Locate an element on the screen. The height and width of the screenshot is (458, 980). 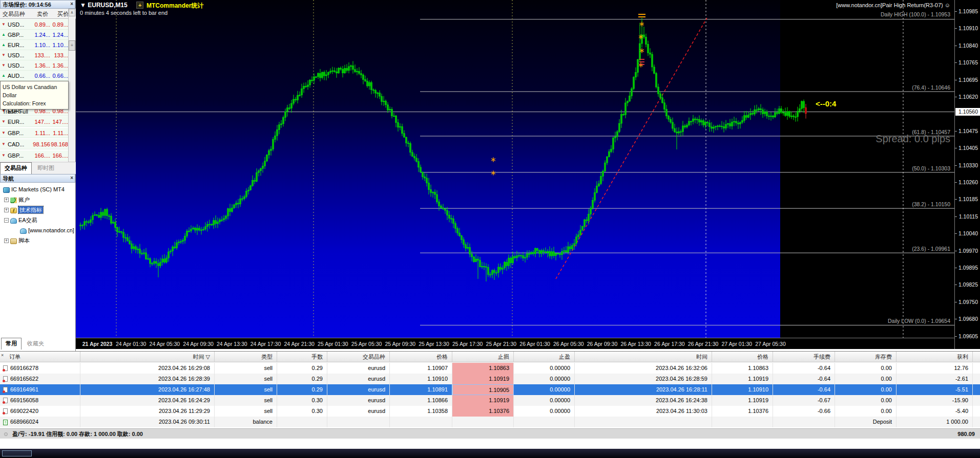
expert-icon is located at coordinates (13, 221).